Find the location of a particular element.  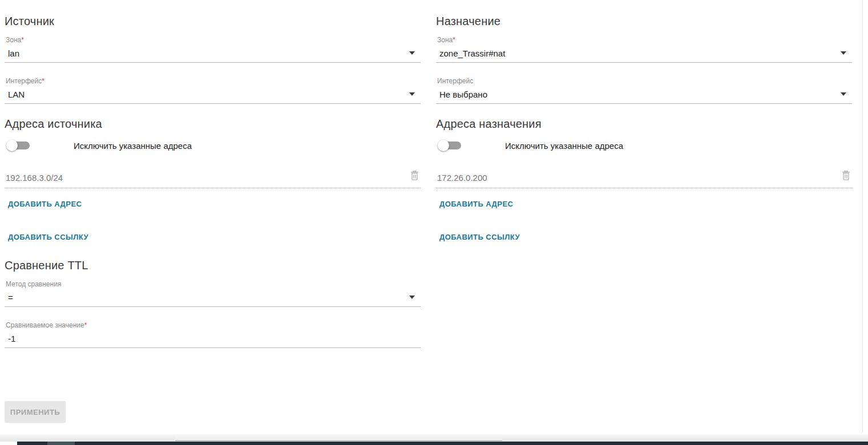

apply-button: ПРИМЕНИТЬ is located at coordinates (35, 412).